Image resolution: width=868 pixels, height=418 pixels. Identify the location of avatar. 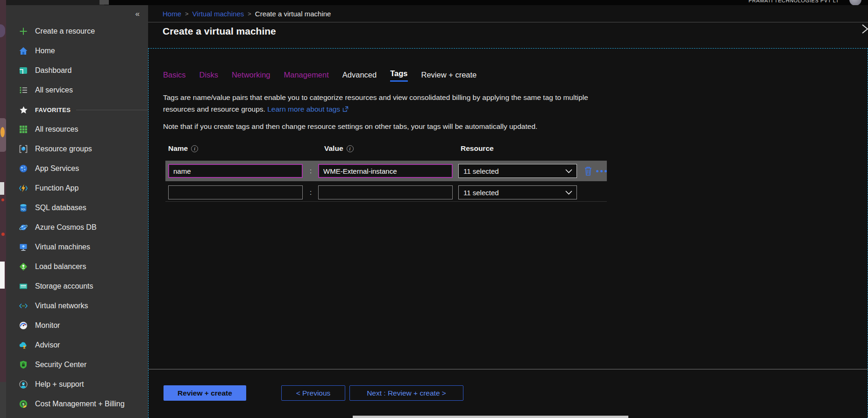
(855, 3).